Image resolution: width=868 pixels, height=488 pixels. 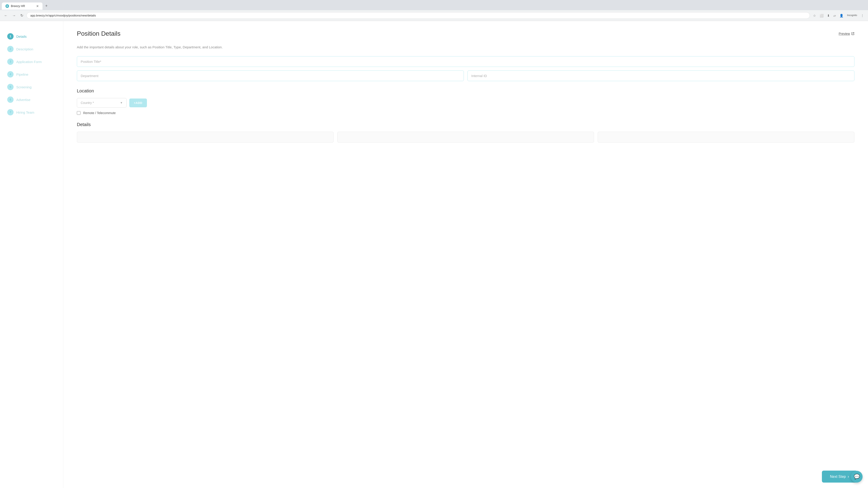 I want to click on location-row: Country * ▼ +ADD, so click(x=466, y=103).